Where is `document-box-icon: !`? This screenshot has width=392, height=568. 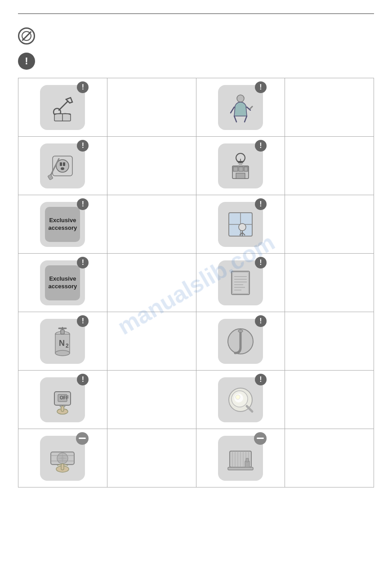 document-box-icon: ! is located at coordinates (241, 283).